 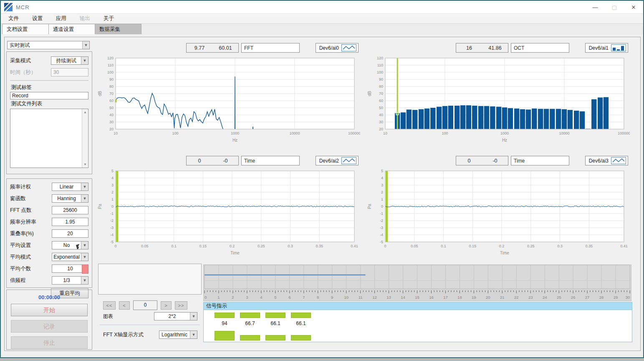 I want to click on svg-text: 50, so click(x=111, y=108).